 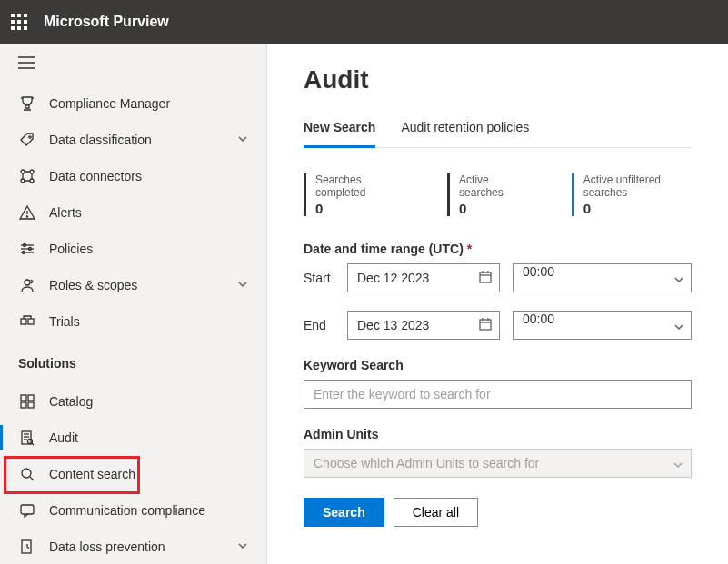 What do you see at coordinates (133, 140) in the screenshot?
I see `sidebar-item-data-classification: Data classification` at bounding box center [133, 140].